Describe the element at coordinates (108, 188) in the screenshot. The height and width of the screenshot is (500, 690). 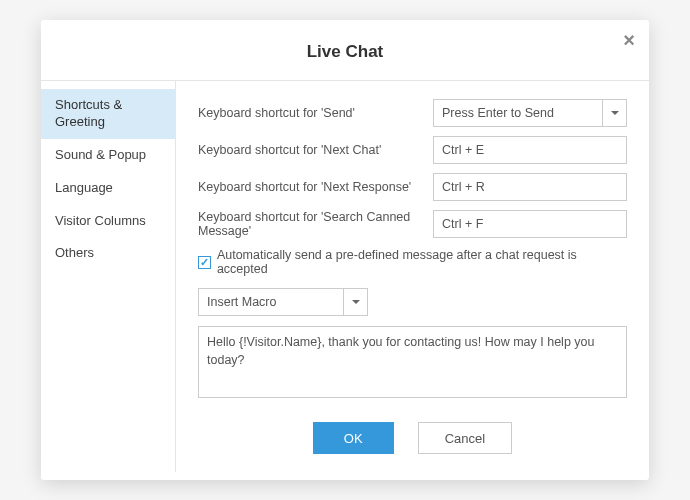
I see `sidebar-item-language: Language` at that location.